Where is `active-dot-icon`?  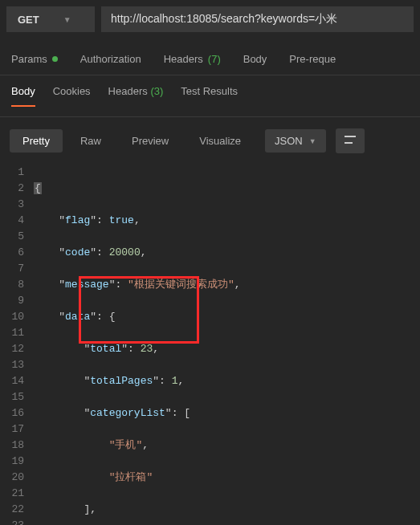 active-dot-icon is located at coordinates (55, 59).